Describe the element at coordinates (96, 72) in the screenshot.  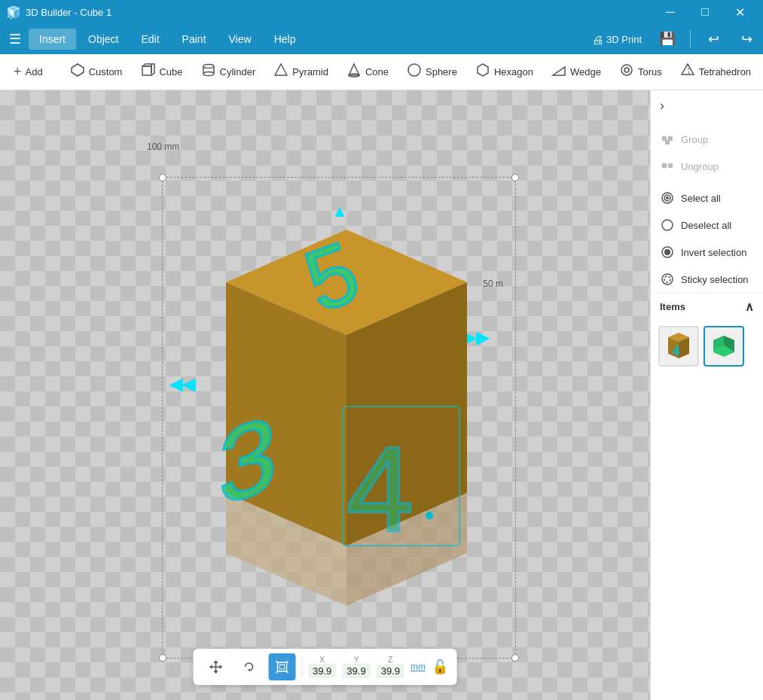
I see `toolbar-custom: Custom` at that location.